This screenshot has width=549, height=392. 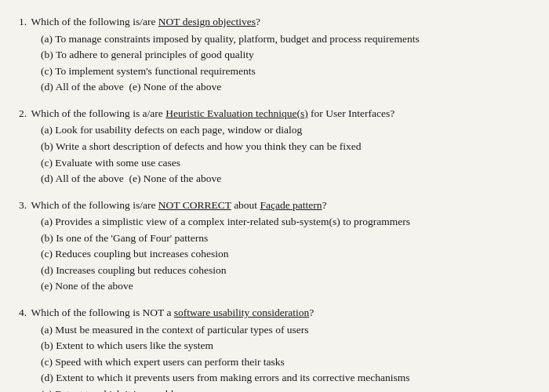 What do you see at coordinates (47, 55) in the screenshot?
I see `q1-option-b-label: (b)` at bounding box center [47, 55].